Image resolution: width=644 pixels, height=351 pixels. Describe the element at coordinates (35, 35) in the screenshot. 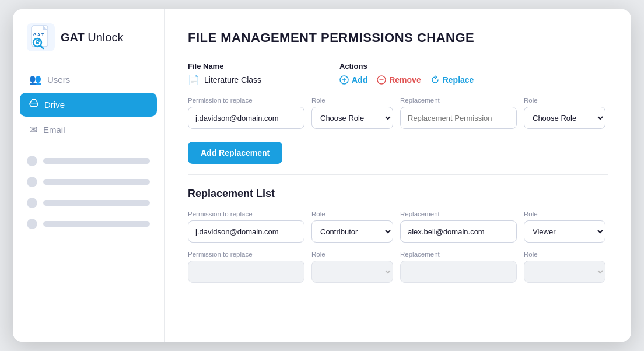

I see `svg-text: G` at that location.